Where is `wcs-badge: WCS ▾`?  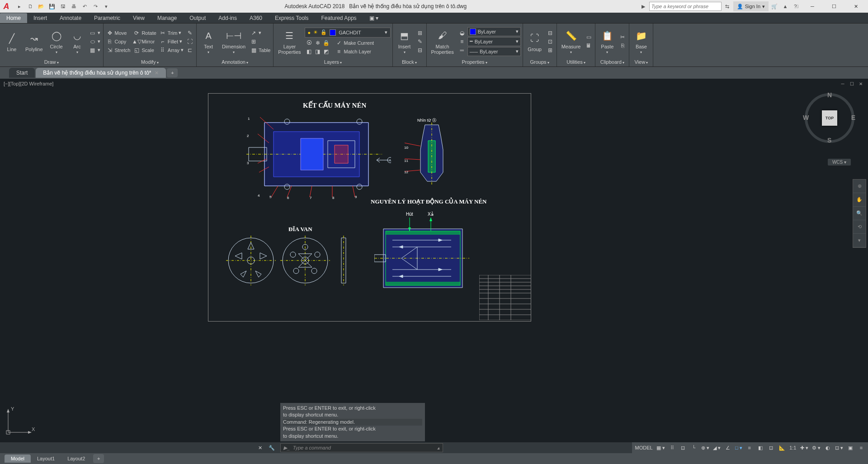 wcs-badge: WCS ▾ is located at coordinates (839, 162).